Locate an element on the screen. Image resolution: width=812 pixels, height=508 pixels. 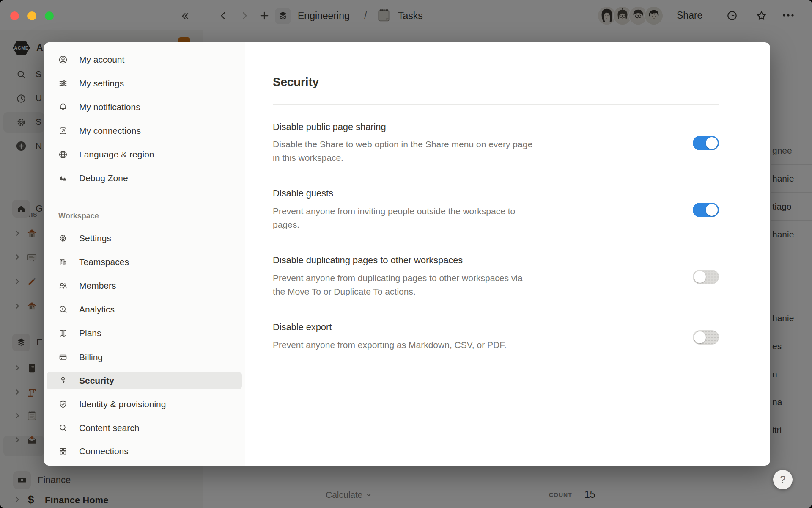
settings-sidebar-item-security: Security is located at coordinates (144, 381).